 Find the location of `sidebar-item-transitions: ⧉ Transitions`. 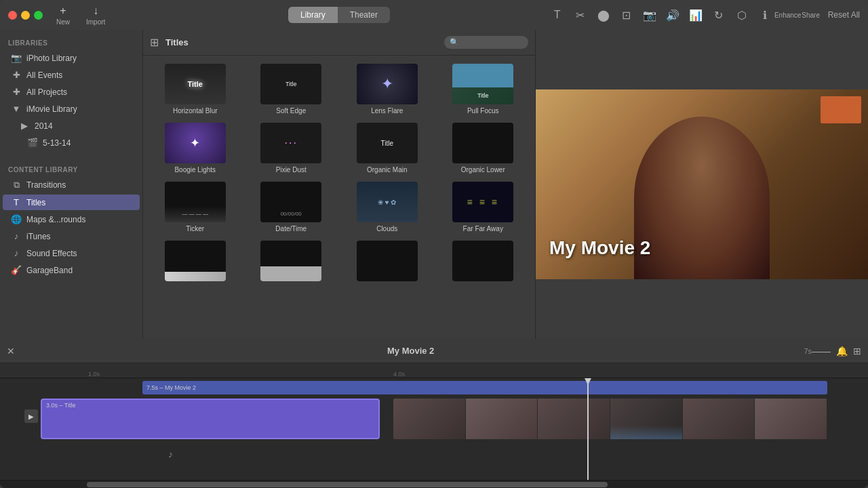

sidebar-item-transitions: ⧉ Transitions is located at coordinates (71, 185).